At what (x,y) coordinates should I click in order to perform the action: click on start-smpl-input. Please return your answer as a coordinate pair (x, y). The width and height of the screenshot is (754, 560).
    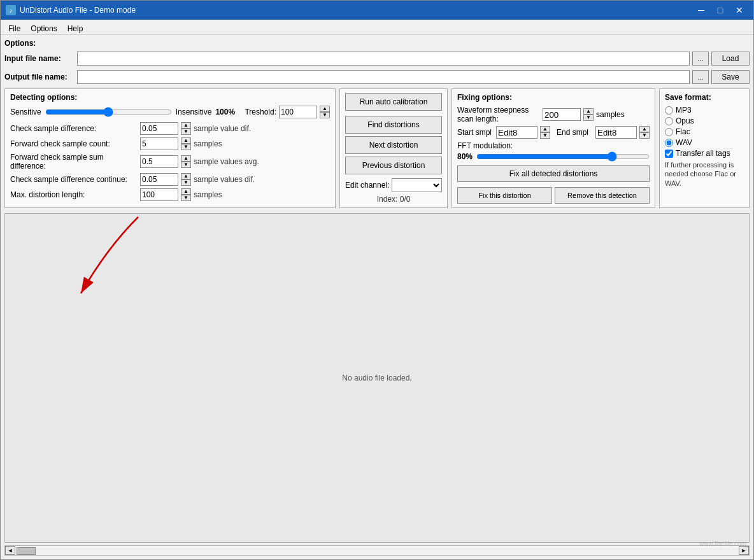
    Looking at the image, I should click on (517, 132).